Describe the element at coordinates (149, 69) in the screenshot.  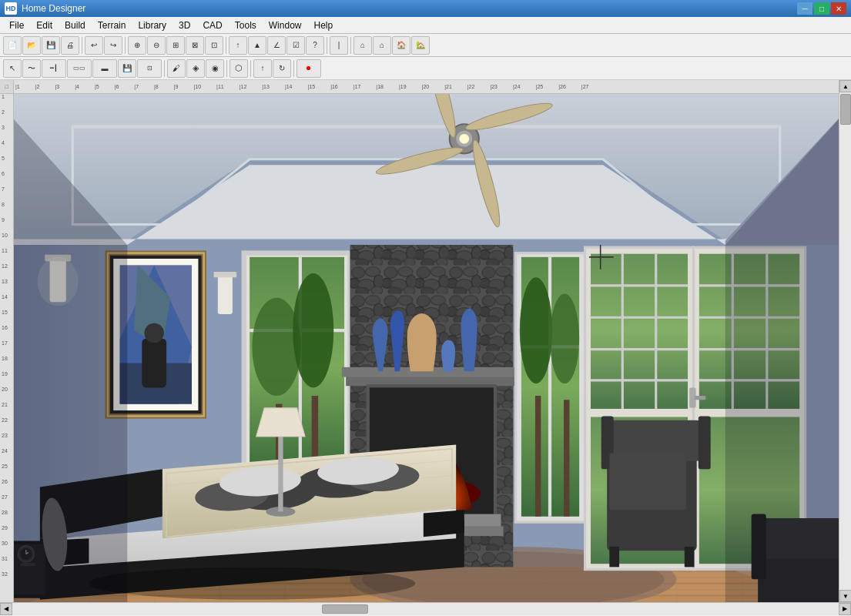
I see `dimension-button: ⊡` at that location.